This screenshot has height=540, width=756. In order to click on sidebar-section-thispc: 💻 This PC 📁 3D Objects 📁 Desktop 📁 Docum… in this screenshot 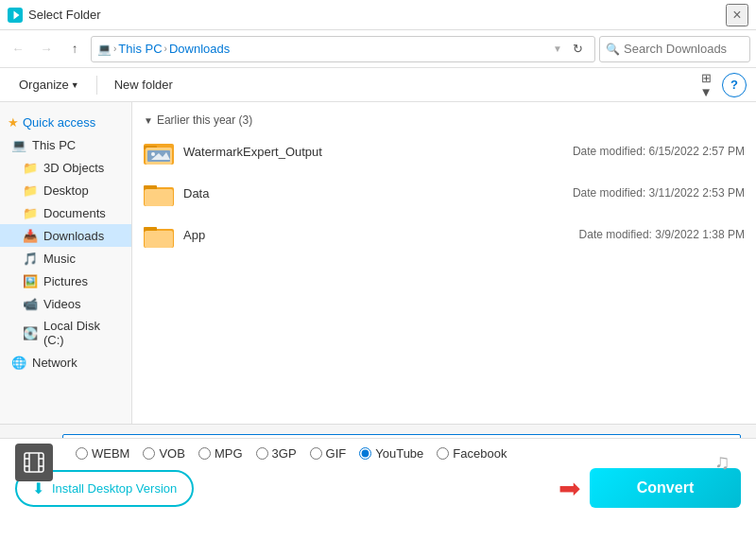, I will do `click(66, 253)`.